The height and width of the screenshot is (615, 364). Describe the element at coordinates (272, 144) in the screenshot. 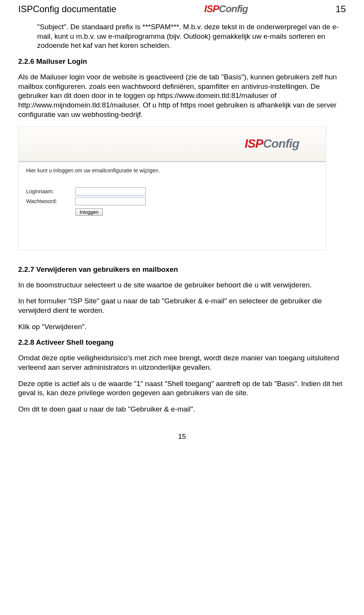

I see `screenshot-logo: ISPConfig` at that location.